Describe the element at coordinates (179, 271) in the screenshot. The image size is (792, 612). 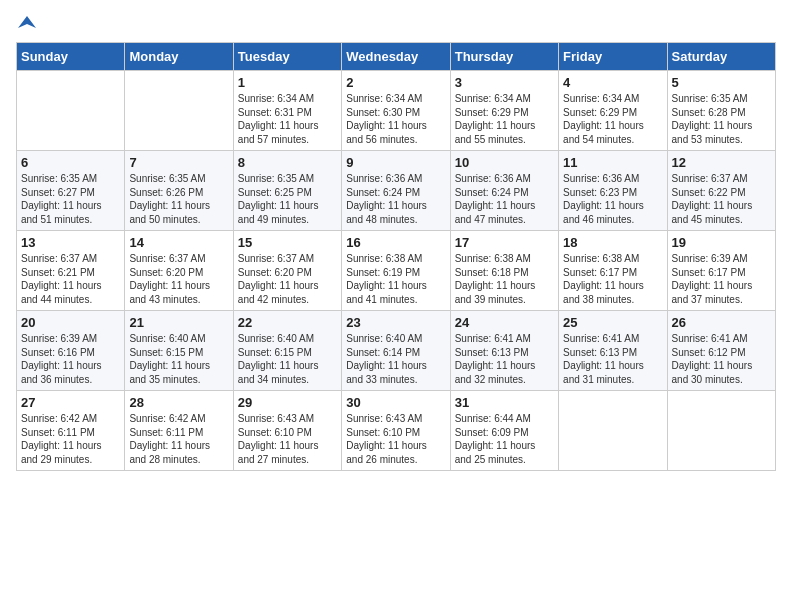
I see `calendar-cell: 14Sunrise: 6:37 AM Sunset: 6:20 PM Dayli…` at that location.